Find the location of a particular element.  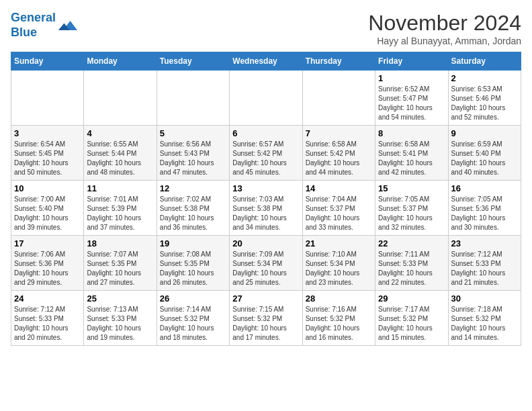

day-cell: 20Sunrise: 7:09 AM Sunset: 5:34 PM Dayli… is located at coordinates (266, 263).